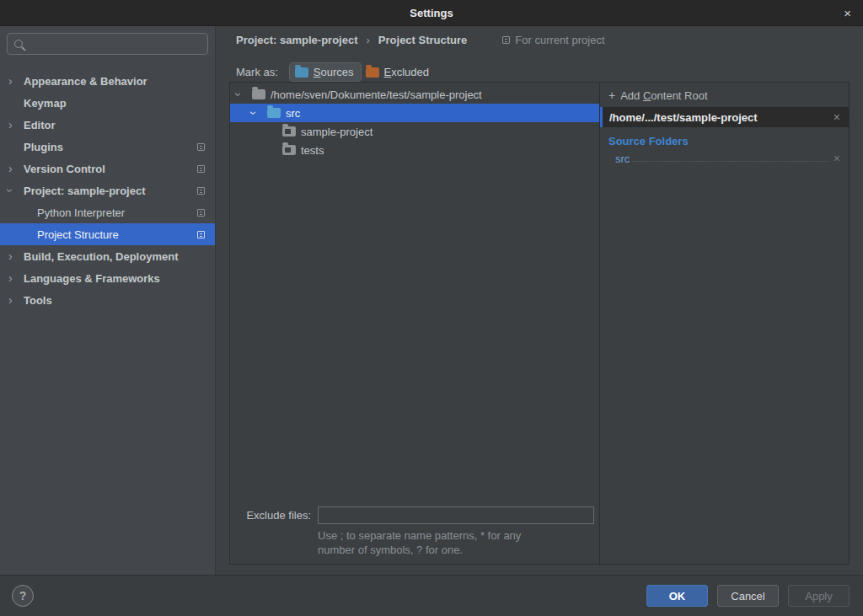 The height and width of the screenshot is (616, 863). Describe the element at coordinates (748, 596) in the screenshot. I see `dialog-buttons: OK Cancel Apply` at that location.